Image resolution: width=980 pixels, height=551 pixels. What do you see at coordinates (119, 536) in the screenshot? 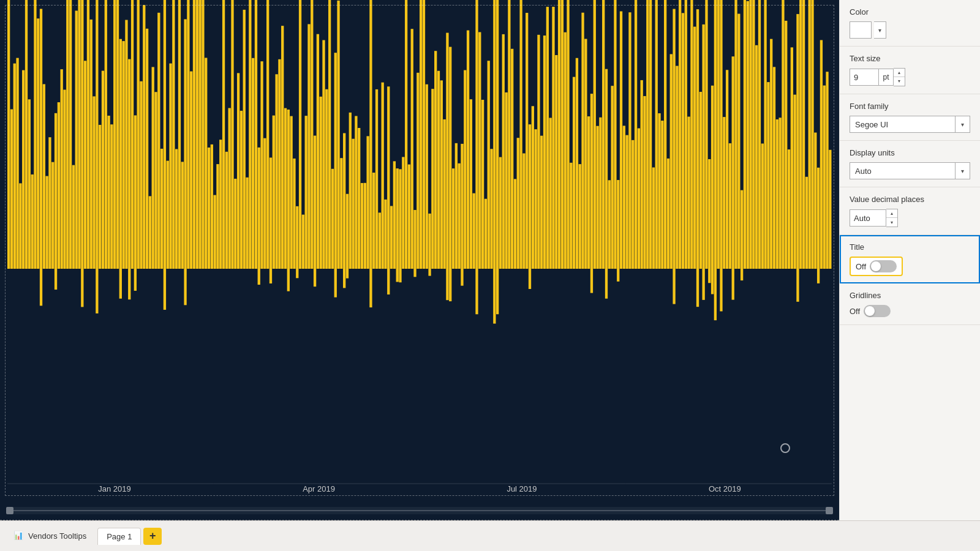
I see `tab-page1: Page 1` at bounding box center [119, 536].